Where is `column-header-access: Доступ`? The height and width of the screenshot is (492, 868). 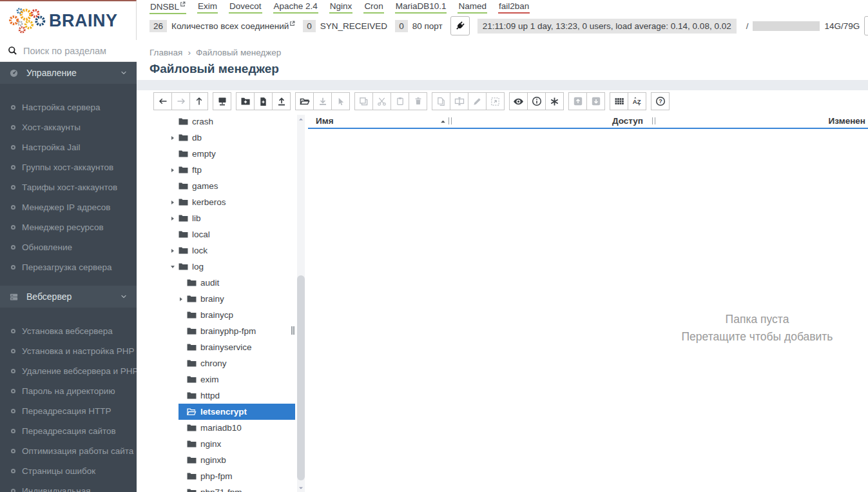
column-header-access: Доступ is located at coordinates (628, 121).